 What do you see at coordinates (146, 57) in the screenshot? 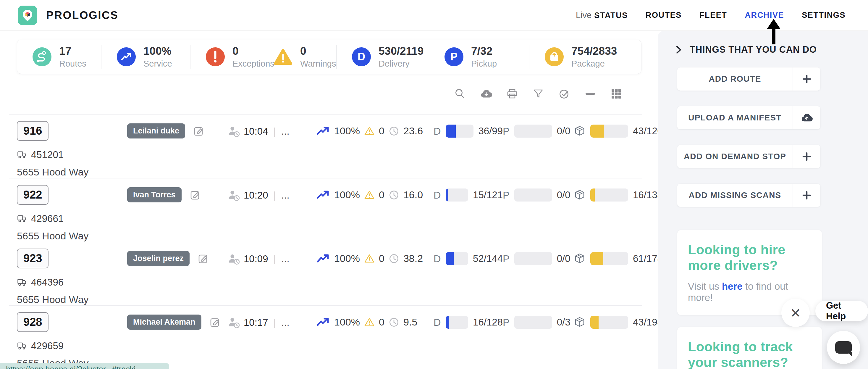
I see `stat-service: 100%Service` at bounding box center [146, 57].